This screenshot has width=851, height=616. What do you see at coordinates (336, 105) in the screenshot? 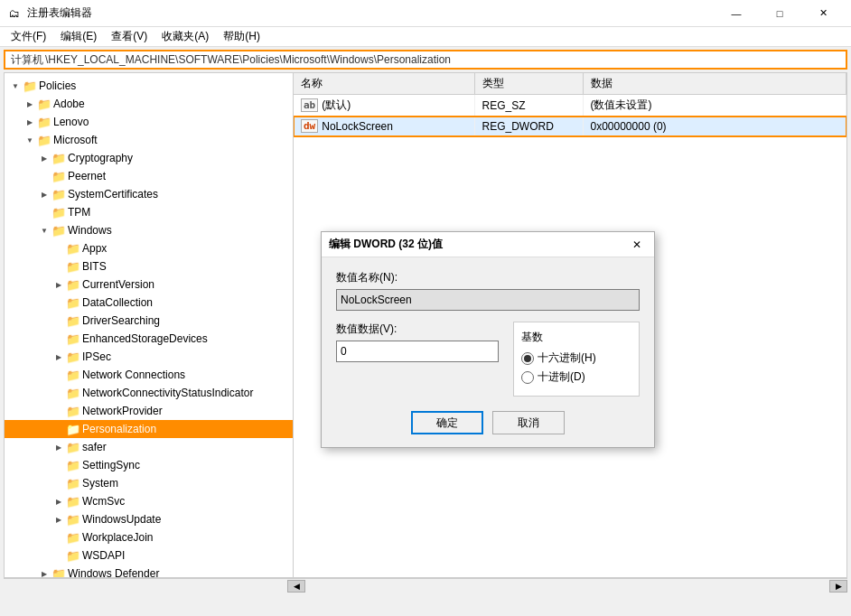
I see `reg-name-label: (默认)` at bounding box center [336, 105].